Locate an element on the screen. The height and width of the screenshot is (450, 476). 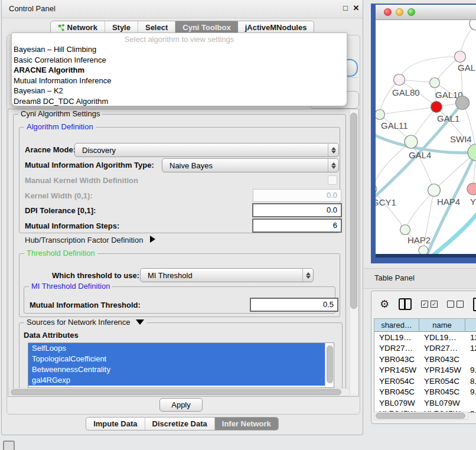
network-node-hap2 is located at coordinates (405, 230).